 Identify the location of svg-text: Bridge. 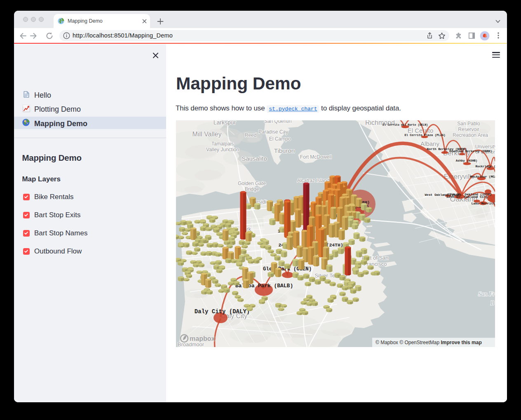
(252, 189).